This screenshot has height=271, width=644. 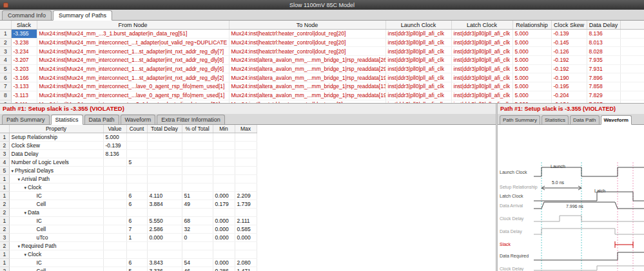 What do you see at coordinates (5, 95) in the screenshot?
I see `row-number: 8` at bounding box center [5, 95].